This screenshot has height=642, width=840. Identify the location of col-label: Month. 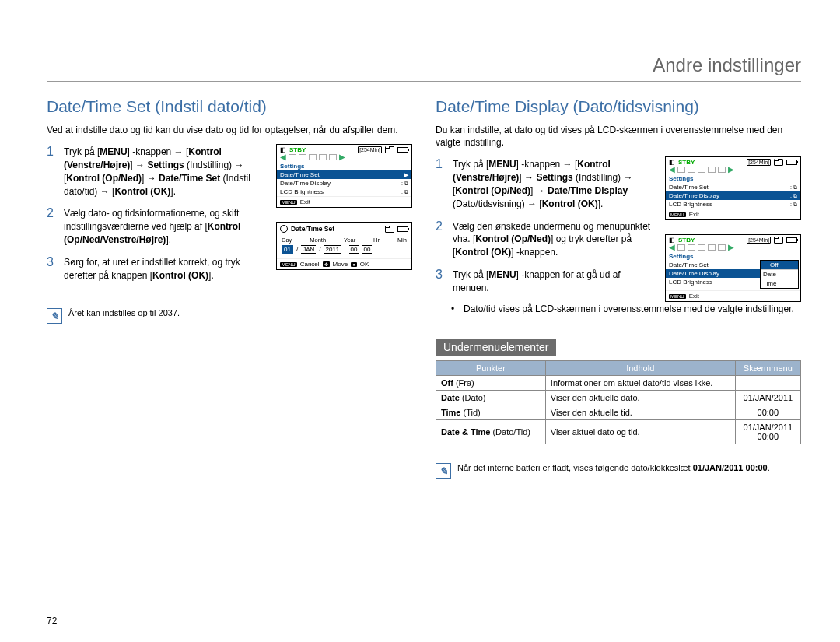
(317, 240).